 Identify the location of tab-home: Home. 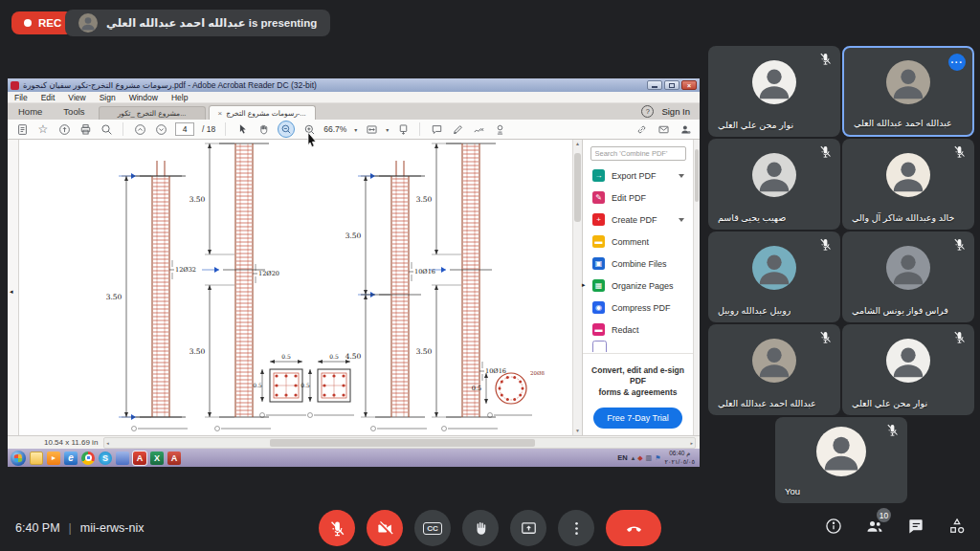
(31, 112).